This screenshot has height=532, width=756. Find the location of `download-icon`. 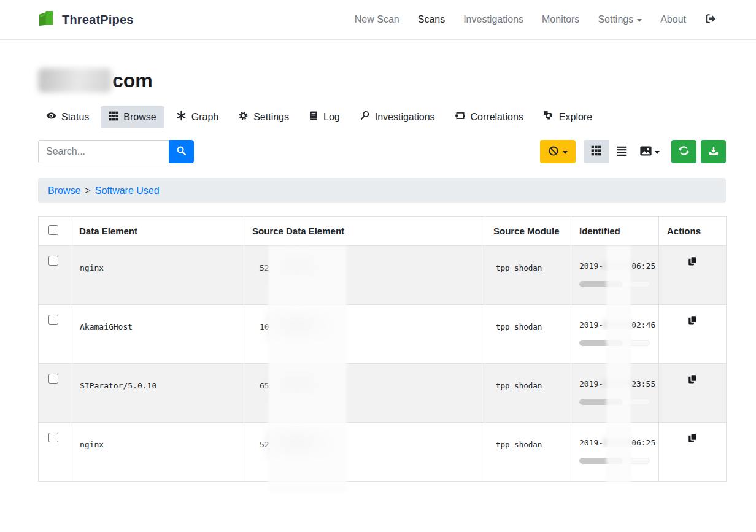

download-icon is located at coordinates (714, 152).